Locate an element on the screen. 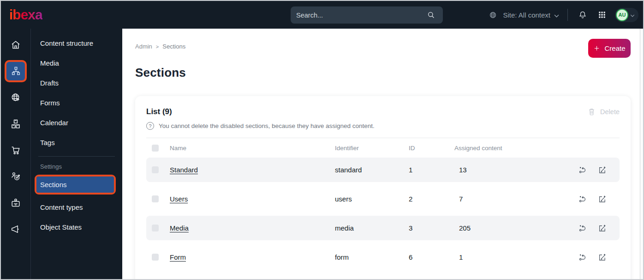  topbar: ibexa Site: All context is located at coordinates (322, 15).